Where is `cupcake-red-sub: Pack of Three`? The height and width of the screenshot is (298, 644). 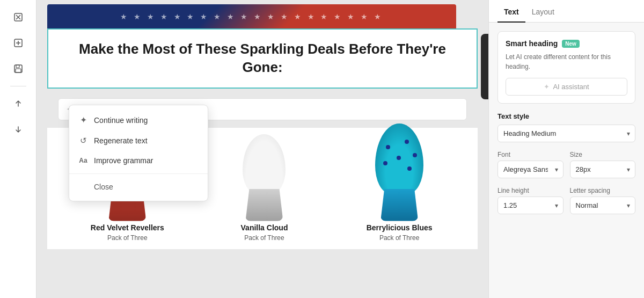 cupcake-red-sub: Pack of Three is located at coordinates (127, 238).